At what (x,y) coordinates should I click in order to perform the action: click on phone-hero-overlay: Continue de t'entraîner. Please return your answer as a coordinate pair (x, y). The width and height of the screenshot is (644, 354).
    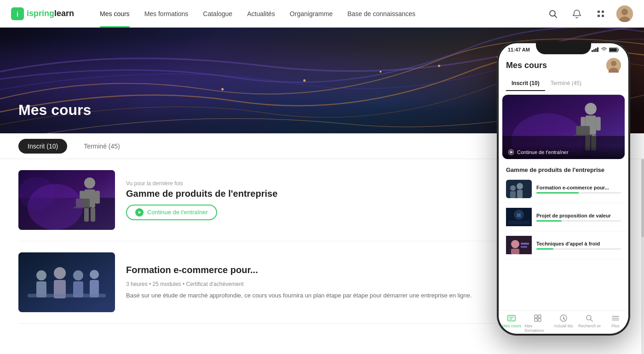
    Looking at the image, I should click on (564, 152).